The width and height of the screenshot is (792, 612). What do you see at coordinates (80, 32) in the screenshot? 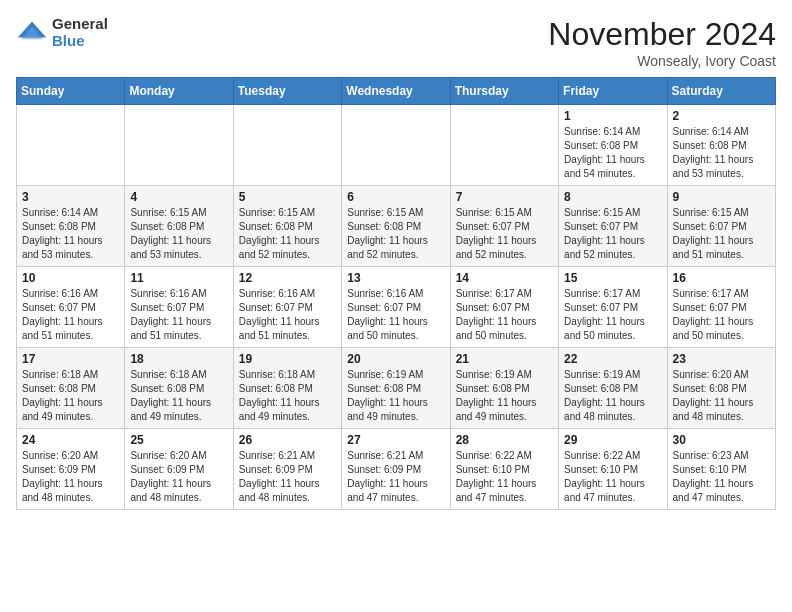
I see `logo-text: General Blue` at bounding box center [80, 32].